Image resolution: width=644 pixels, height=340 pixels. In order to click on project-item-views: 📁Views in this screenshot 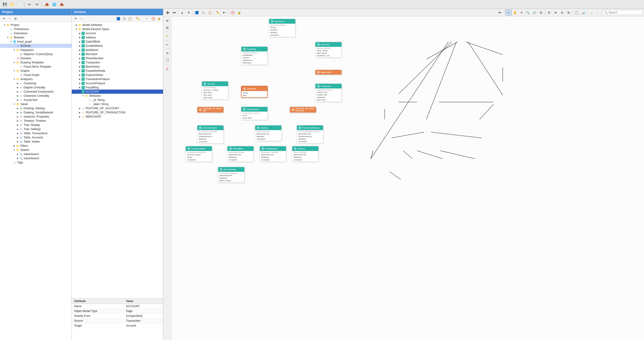, I will do `click(36, 104)`.